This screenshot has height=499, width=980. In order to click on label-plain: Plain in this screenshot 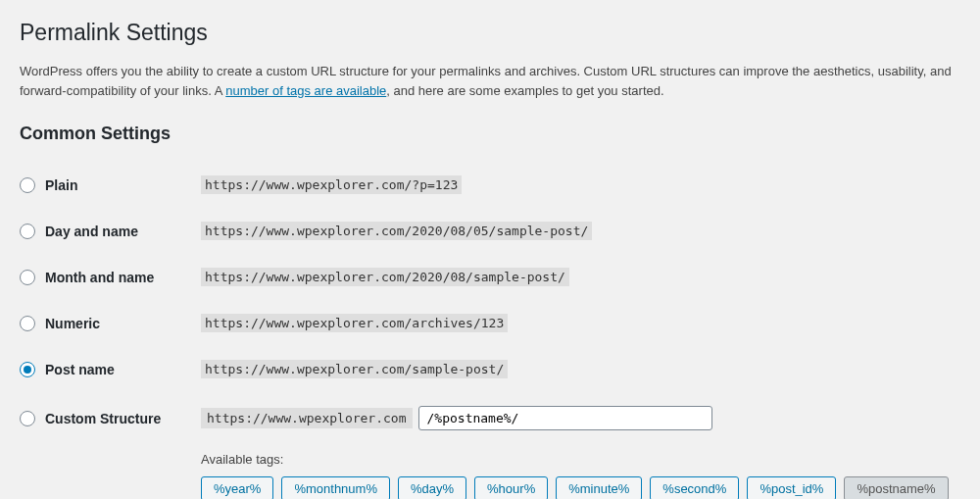, I will do `click(61, 185)`.